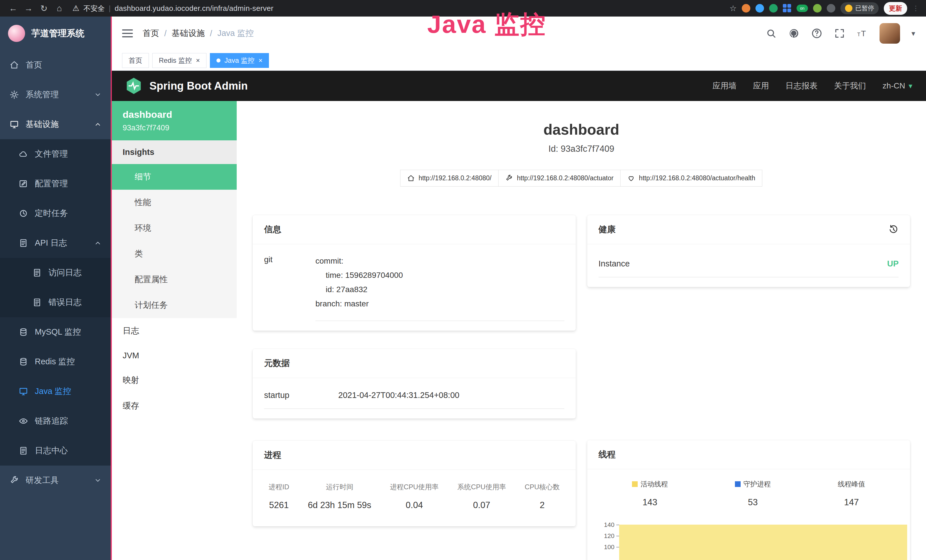  Describe the element at coordinates (56, 213) in the screenshot. I see `sidebar-item-scheduled-tasks: 定时任务` at that location.